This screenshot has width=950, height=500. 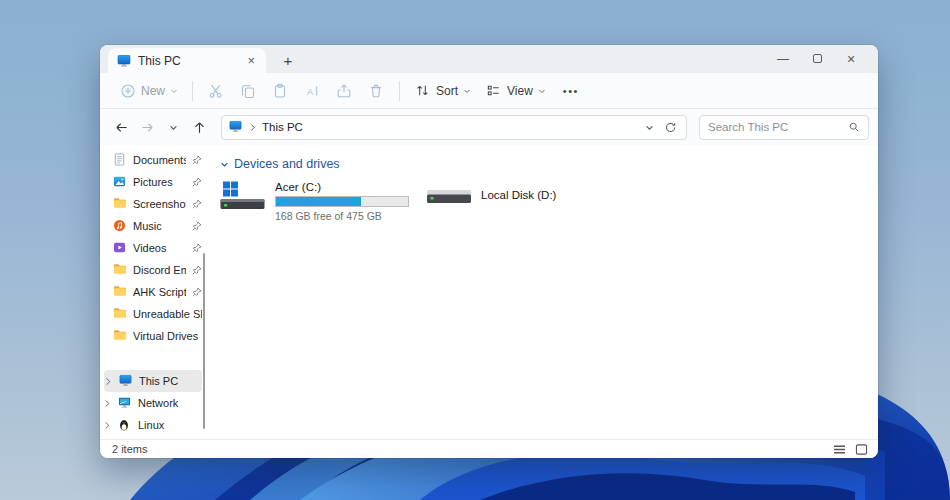 What do you see at coordinates (783, 59) in the screenshot?
I see `minimize-button: —` at bounding box center [783, 59].